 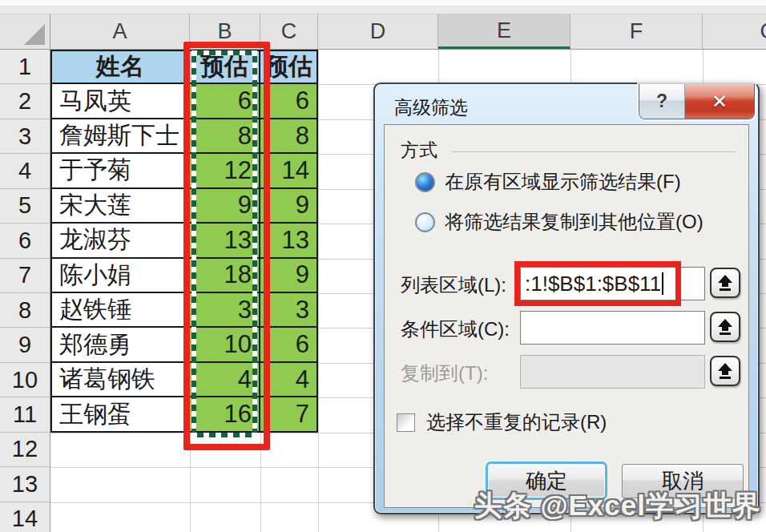 I want to click on header-cell-name: 姓名, so click(x=120, y=67).